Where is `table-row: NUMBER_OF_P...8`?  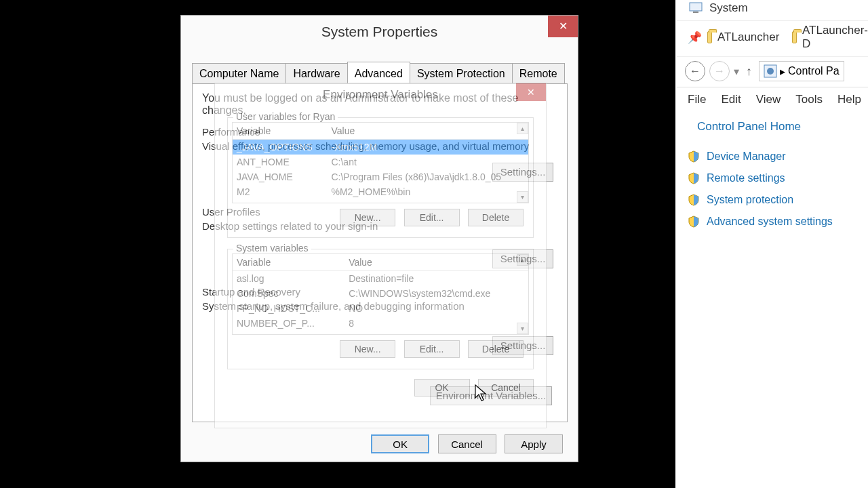
table-row: NUMBER_OF_P...8 is located at coordinates (380, 323).